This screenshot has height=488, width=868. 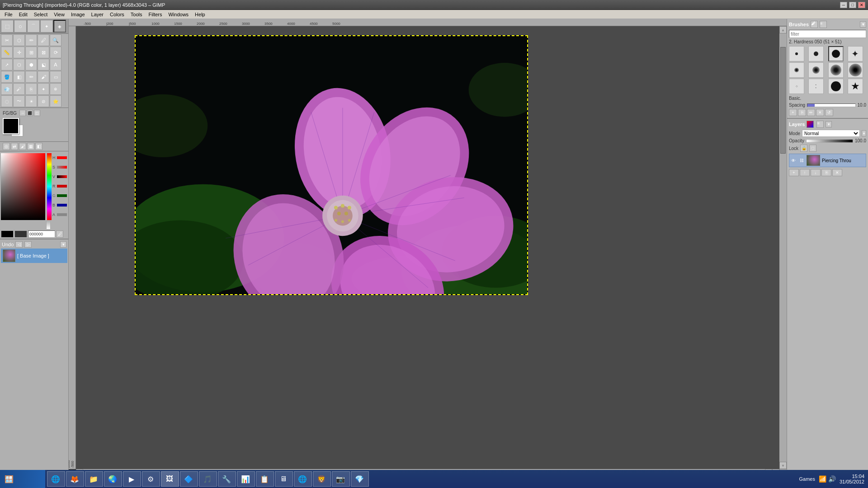 I want to click on tool-color-picker: 🖊, so click(x=43, y=40).